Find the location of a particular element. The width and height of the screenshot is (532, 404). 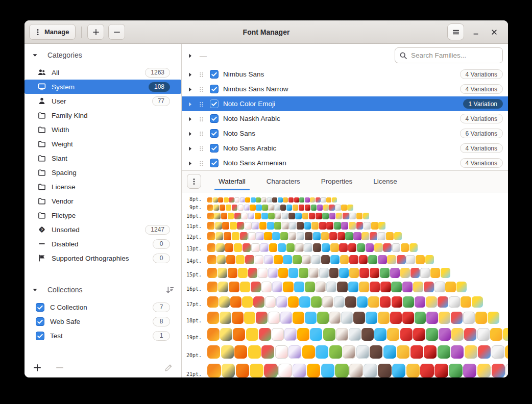

sidebar-item-weight: Weight is located at coordinates (103, 144).